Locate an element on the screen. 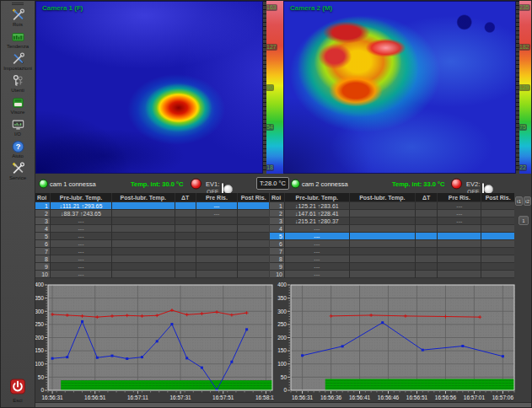  camera2-roi-row-10: 10--- is located at coordinates (392, 275).